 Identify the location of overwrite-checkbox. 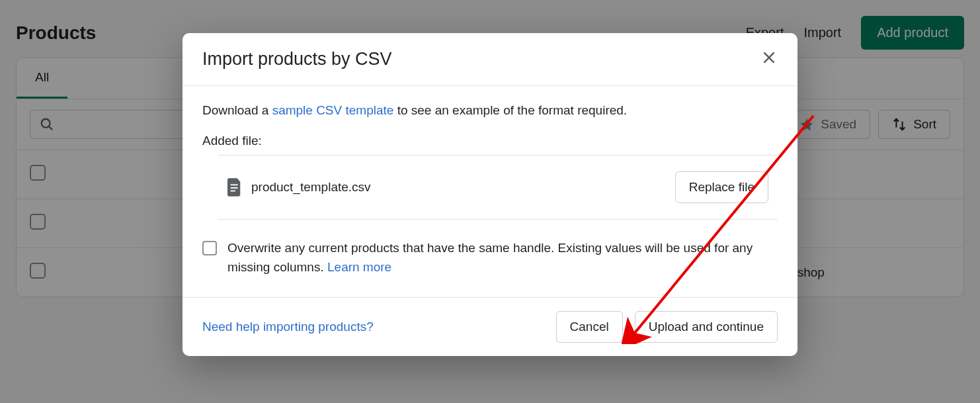
(210, 248).